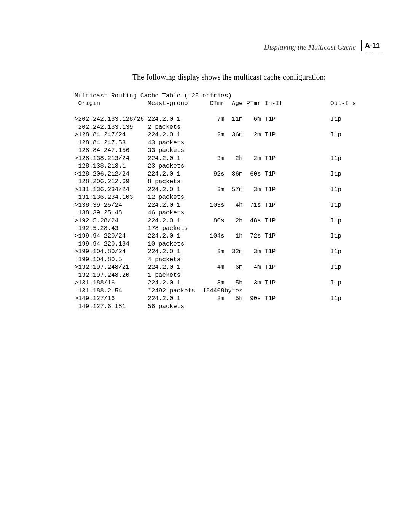  What do you see at coordinates (372, 47) in the screenshot?
I see `page-number-badge: A-11 · · · · · · ·` at bounding box center [372, 47].